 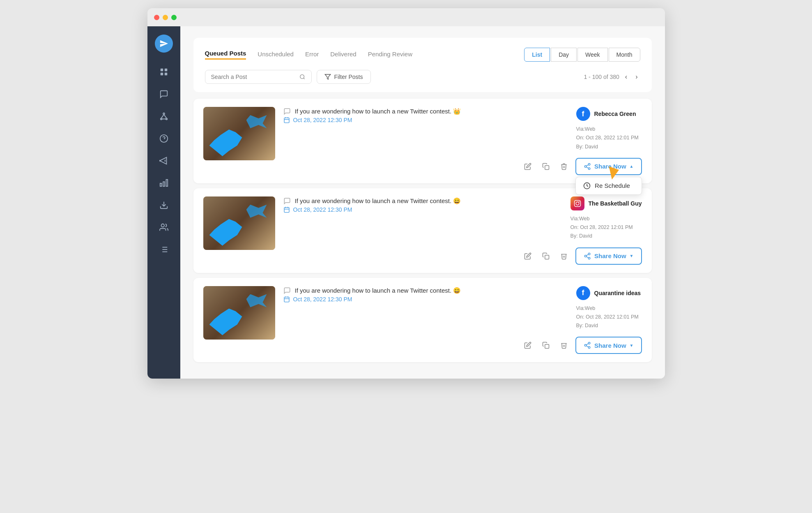 What do you see at coordinates (164, 72) in the screenshot?
I see `sidebar-item-dashboard` at bounding box center [164, 72].